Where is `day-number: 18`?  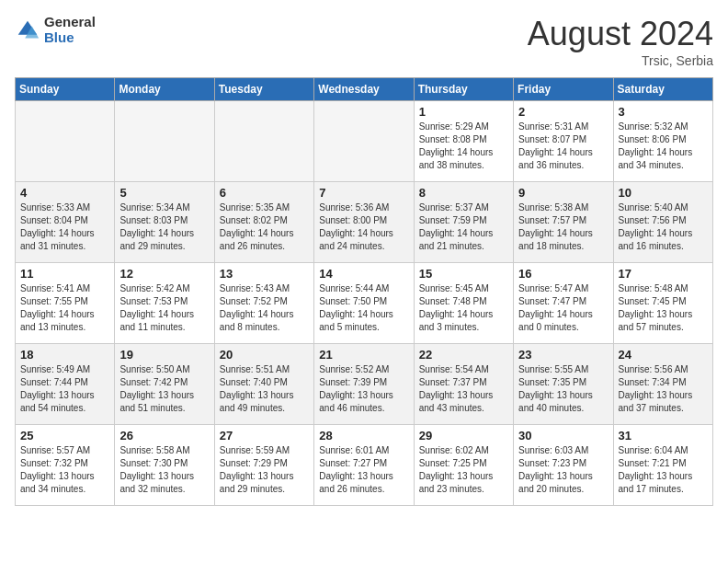 day-number: 18 is located at coordinates (64, 355).